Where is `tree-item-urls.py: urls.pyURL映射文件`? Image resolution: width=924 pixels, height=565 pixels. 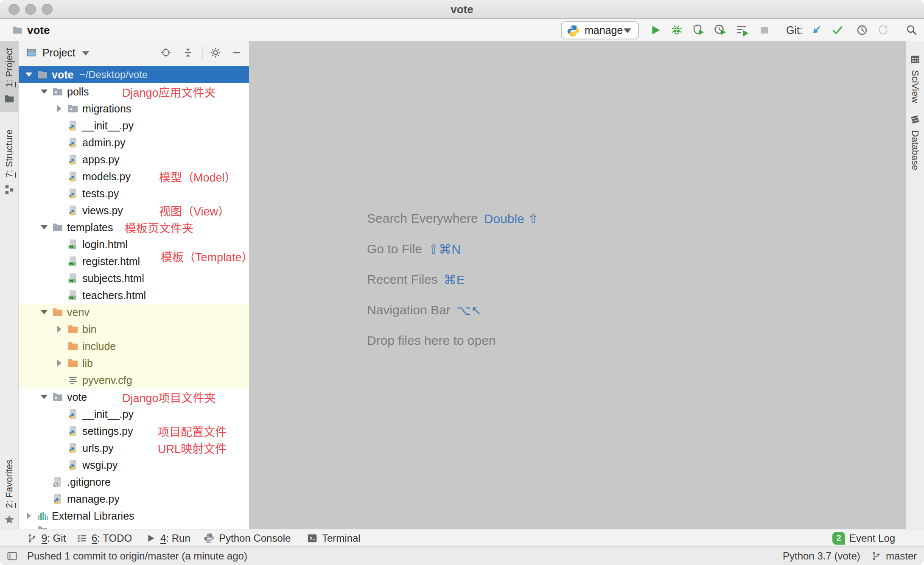 tree-item-urls.py: urls.pyURL映射文件 is located at coordinates (134, 448).